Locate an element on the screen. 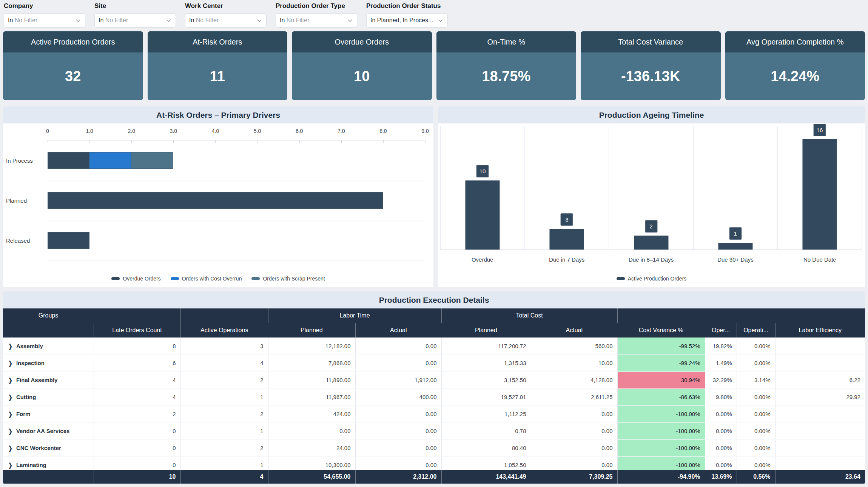 Image resolution: width=868 pixels, height=487 pixels. bar-due-in-8-14-days is located at coordinates (651, 242).